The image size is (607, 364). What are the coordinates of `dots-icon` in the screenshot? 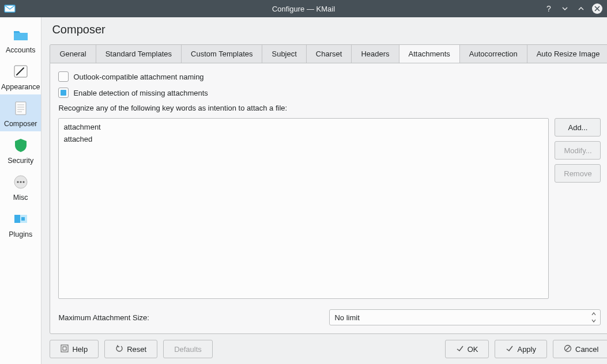 It's located at (21, 182).